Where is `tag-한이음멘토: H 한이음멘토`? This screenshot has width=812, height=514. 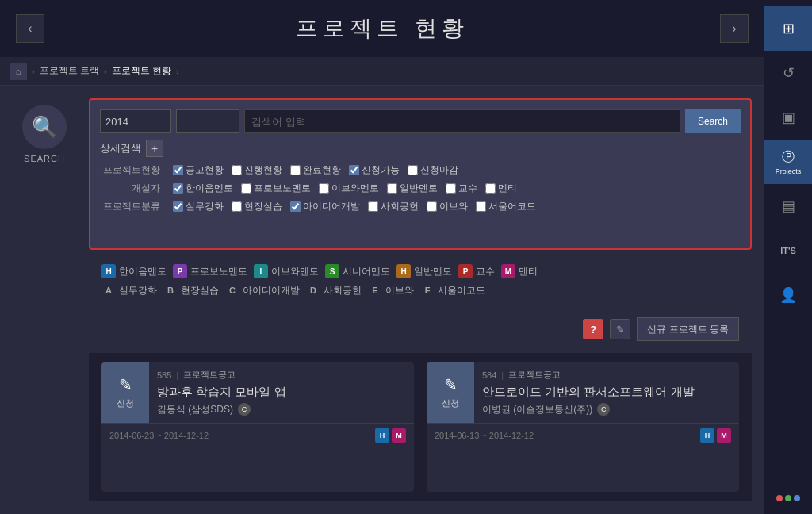
tag-한이음멘토: H 한이음멘토 is located at coordinates (134, 271).